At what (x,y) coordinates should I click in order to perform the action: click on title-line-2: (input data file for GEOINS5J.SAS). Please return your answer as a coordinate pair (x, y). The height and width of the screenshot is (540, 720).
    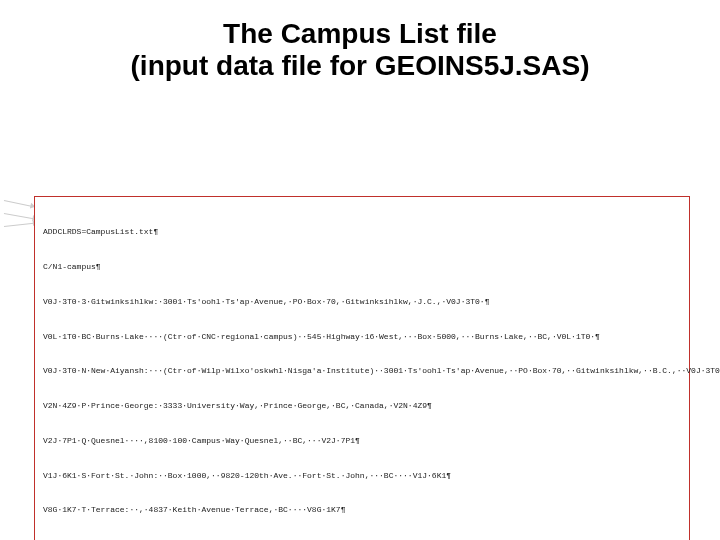
    Looking at the image, I should click on (360, 66).